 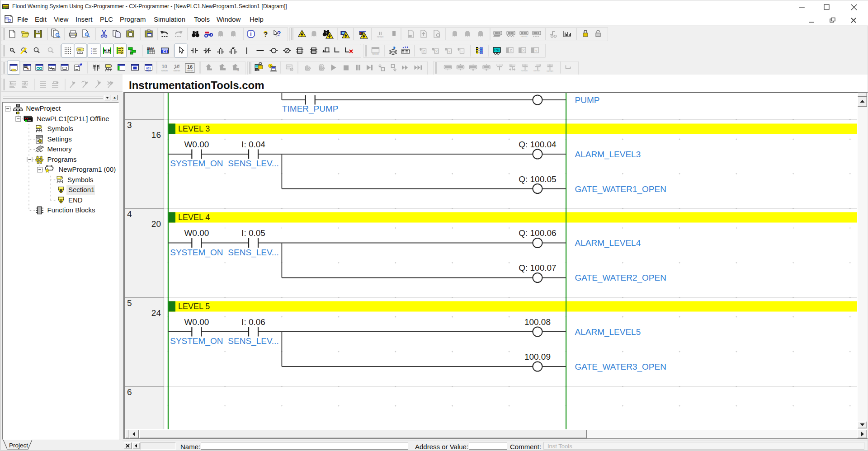 What do you see at coordinates (250, 34) in the screenshot?
I see `svg-text: i` at bounding box center [250, 34].